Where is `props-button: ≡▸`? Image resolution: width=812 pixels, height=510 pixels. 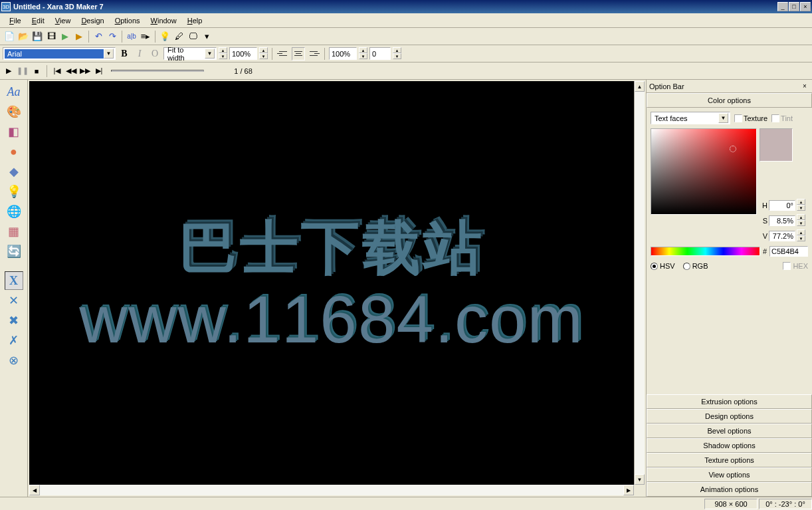 props-button: ≡▸ is located at coordinates (146, 37).